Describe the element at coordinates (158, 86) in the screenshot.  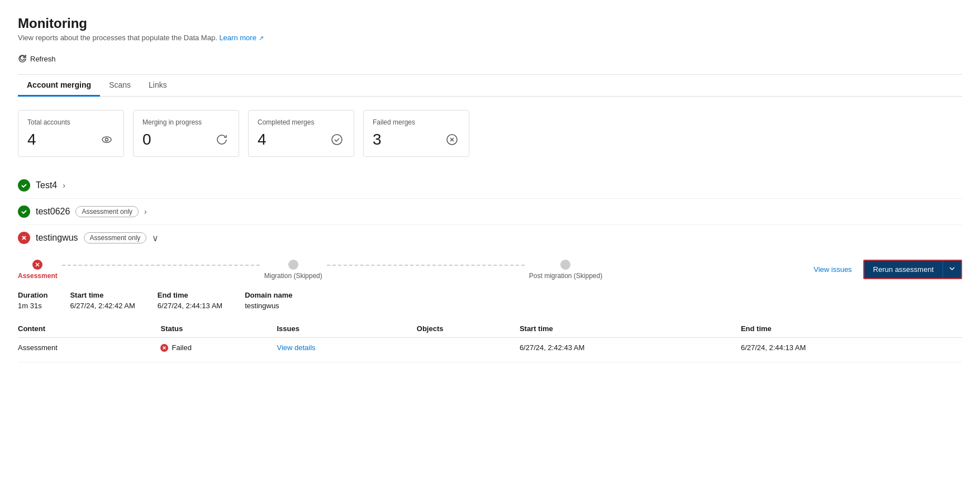
I see `tab-links: Links` at that location.